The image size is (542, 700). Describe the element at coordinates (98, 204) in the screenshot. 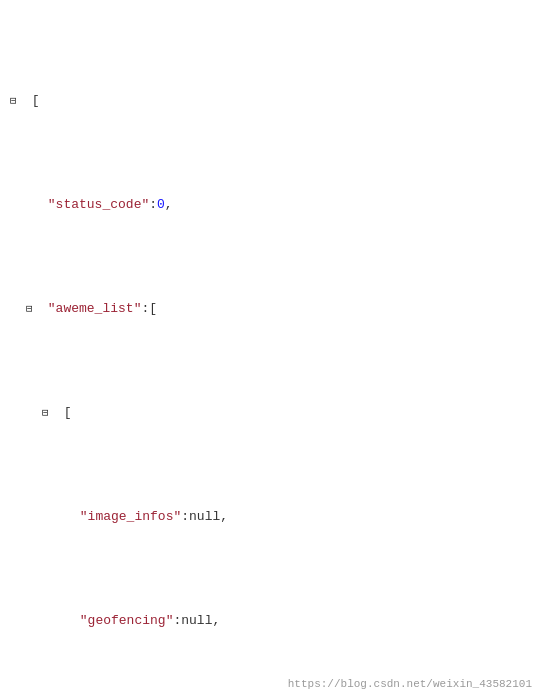

I see `status-code-key: "status_code"` at that location.